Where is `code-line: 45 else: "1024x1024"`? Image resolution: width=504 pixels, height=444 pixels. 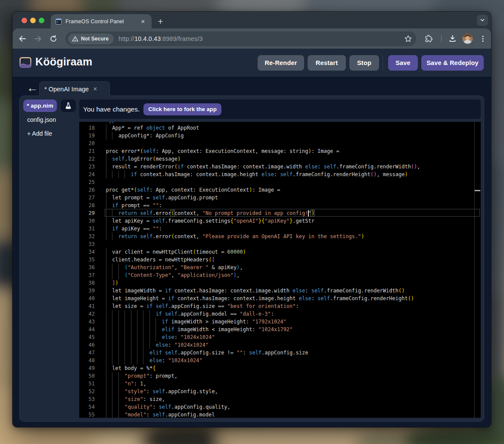
code-line: 45 else: "1024x1024" is located at coordinates (280, 337).